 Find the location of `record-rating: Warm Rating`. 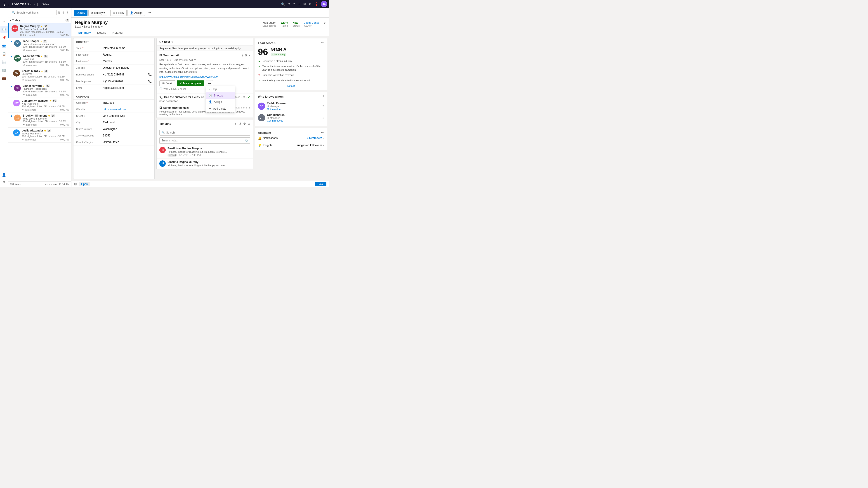

record-rating: Warm Rating is located at coordinates (284, 24).